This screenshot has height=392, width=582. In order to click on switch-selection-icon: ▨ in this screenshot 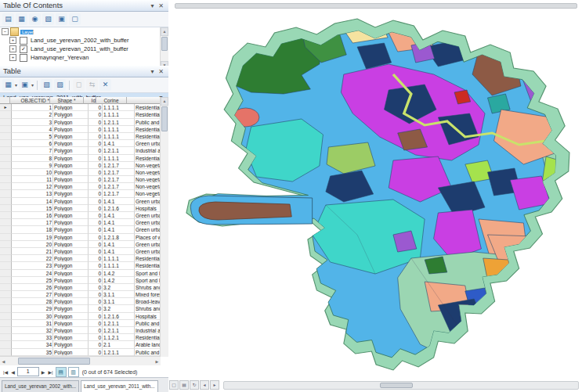, I will do `click(60, 85)`.